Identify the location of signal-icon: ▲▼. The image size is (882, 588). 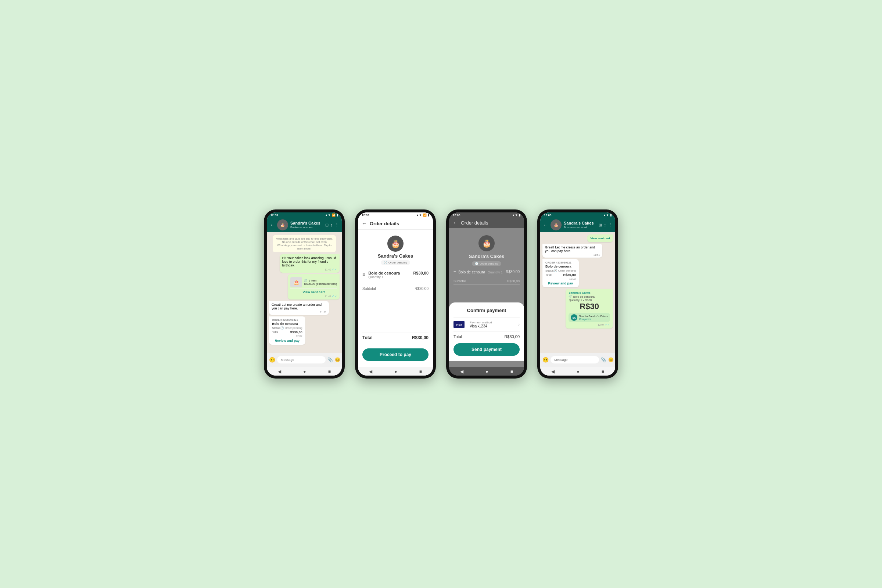
(515, 215).